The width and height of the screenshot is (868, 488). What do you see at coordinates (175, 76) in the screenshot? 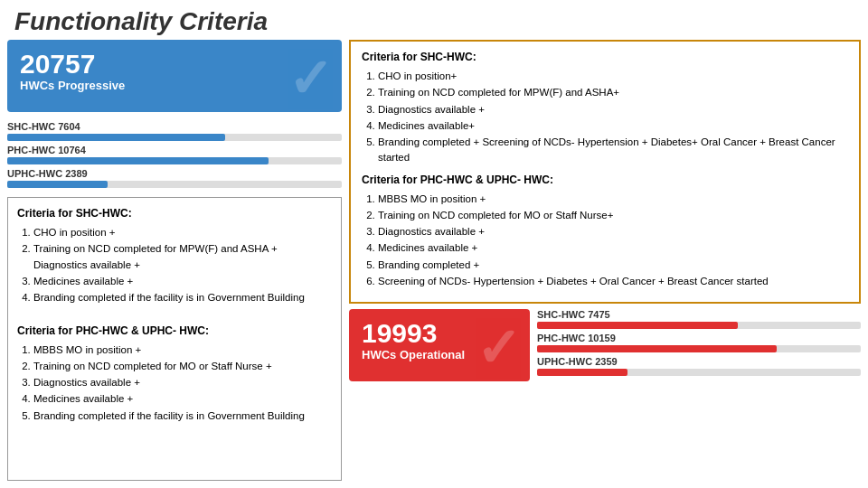
I see `hwcs-progressive-card: 20757 HWCs Progressive ✓` at bounding box center [175, 76].